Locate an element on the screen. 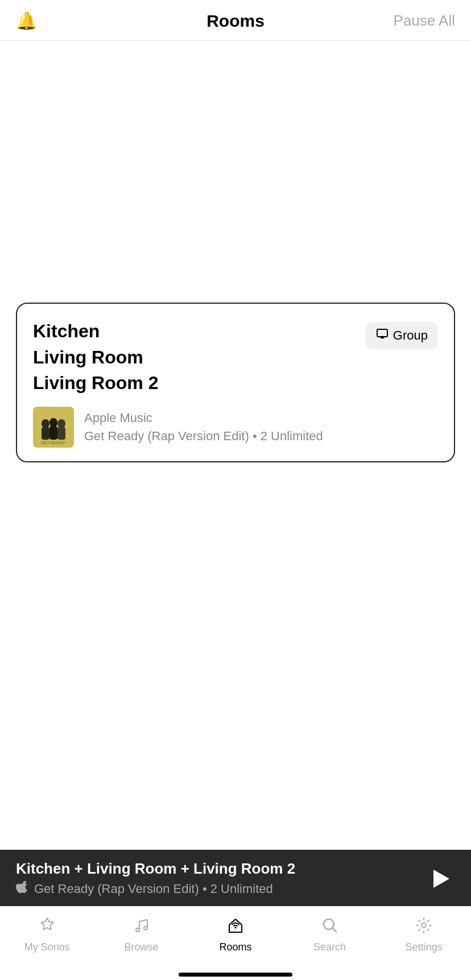 The height and width of the screenshot is (980, 471). now-playing-row: GET READY! Apple Music Get Ready (Rap Ve… is located at coordinates (236, 427).